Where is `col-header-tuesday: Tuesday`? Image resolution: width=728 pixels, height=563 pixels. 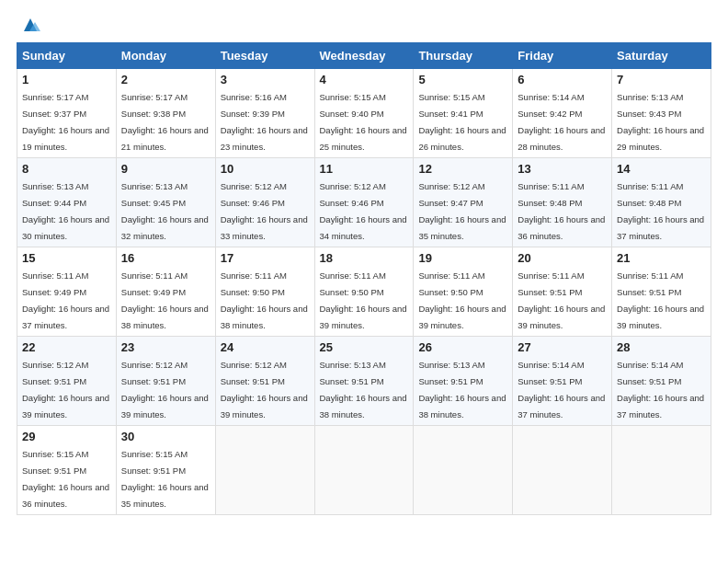 col-header-tuesday: Tuesday is located at coordinates (265, 56).